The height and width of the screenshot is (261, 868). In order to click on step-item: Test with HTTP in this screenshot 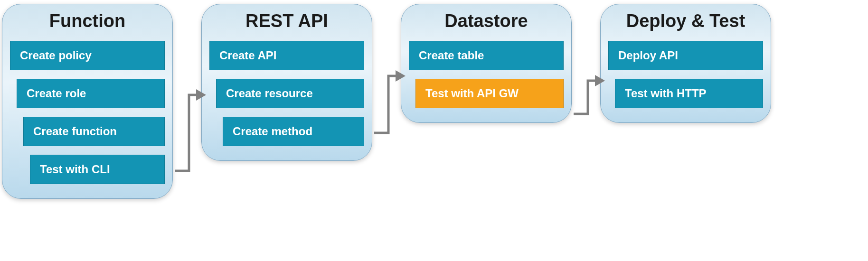, I will do `click(689, 93)`.